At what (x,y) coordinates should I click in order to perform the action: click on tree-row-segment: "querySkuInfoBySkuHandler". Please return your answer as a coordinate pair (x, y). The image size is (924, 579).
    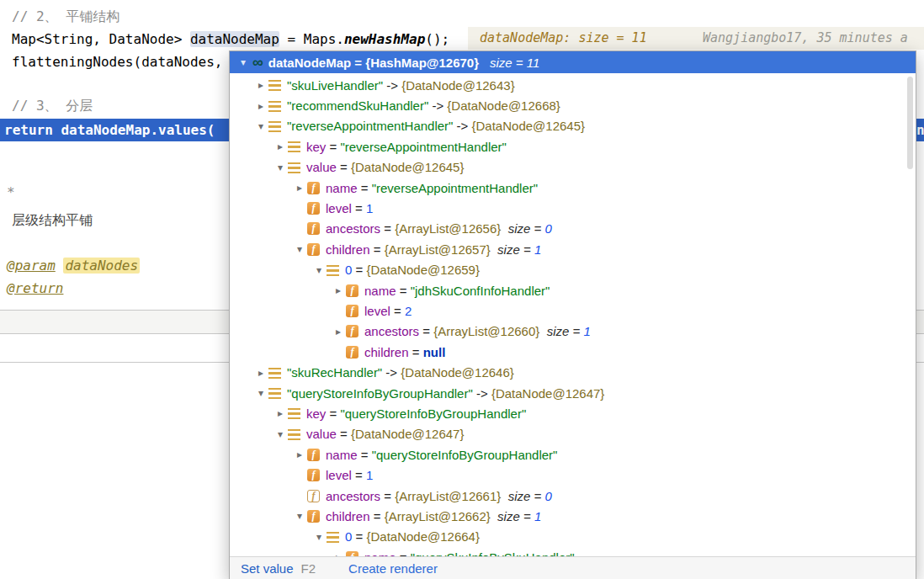
    Looking at the image, I should click on (493, 554).